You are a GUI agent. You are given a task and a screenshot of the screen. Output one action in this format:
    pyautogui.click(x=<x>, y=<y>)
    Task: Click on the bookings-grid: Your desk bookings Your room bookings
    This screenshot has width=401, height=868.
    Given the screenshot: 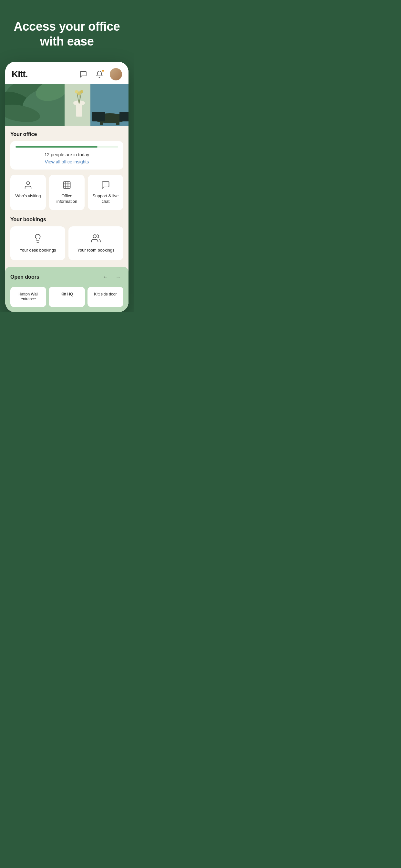 What is the action you would take?
    pyautogui.click(x=67, y=243)
    